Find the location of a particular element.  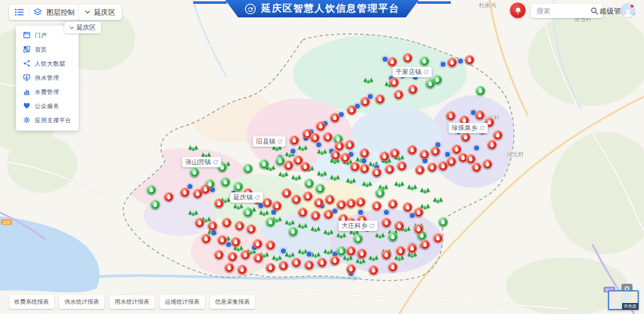

report-button-1: 收费系统报表 is located at coordinates (32, 302).